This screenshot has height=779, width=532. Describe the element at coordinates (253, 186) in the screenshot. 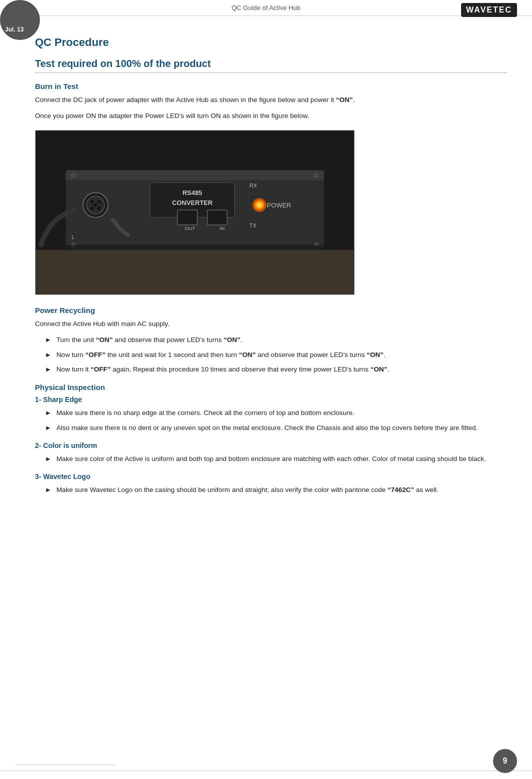

I see `svg-text: RX` at that location.